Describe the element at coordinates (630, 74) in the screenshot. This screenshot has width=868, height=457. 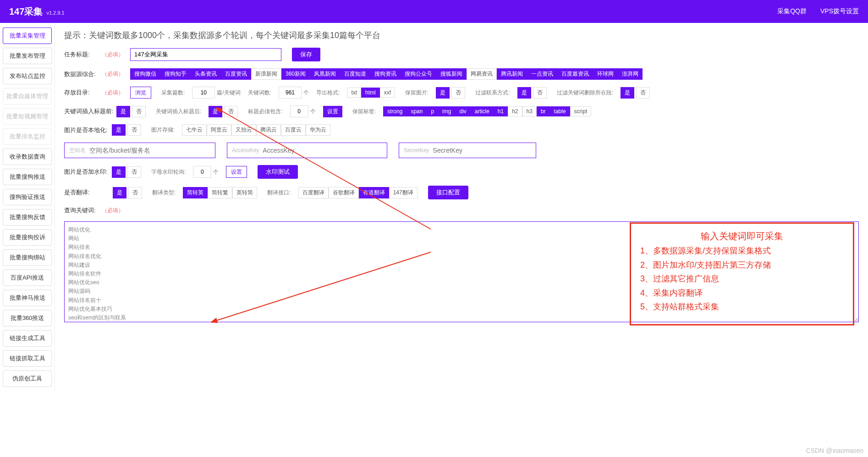
I see `source-tag-16: 澎湃网` at that location.